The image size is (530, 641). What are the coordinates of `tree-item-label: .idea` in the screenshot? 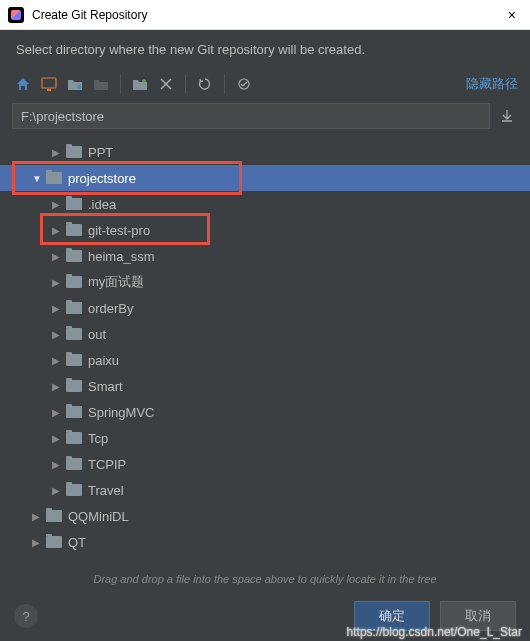 It's located at (102, 204).